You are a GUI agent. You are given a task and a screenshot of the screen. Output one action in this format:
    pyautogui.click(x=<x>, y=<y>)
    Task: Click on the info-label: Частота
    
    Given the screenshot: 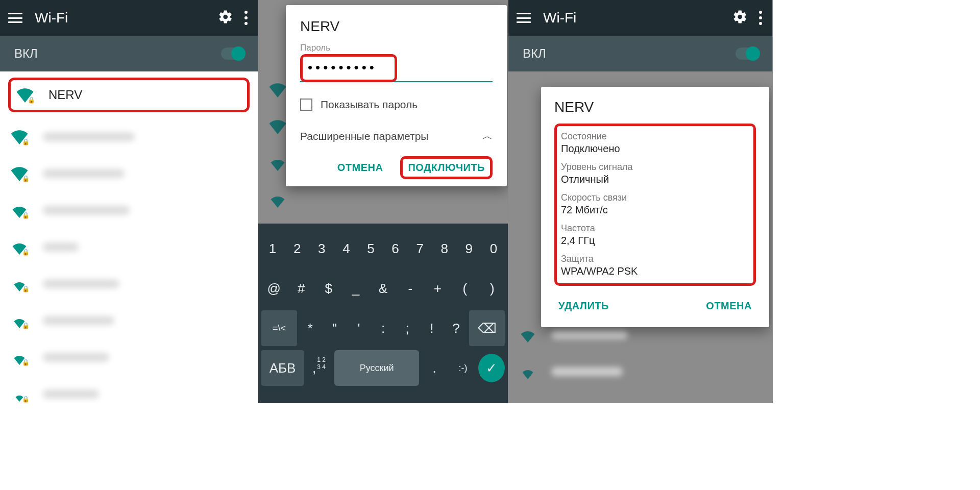 What is the action you would take?
    pyautogui.click(x=655, y=229)
    